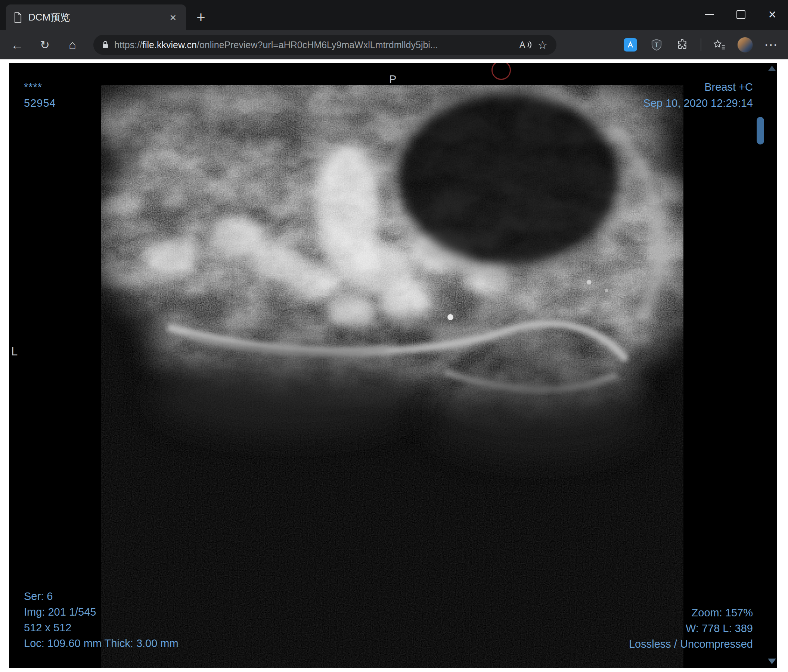  I want to click on url-text: https://file.kkview.cn/onlinePreview?url…, so click(316, 45).